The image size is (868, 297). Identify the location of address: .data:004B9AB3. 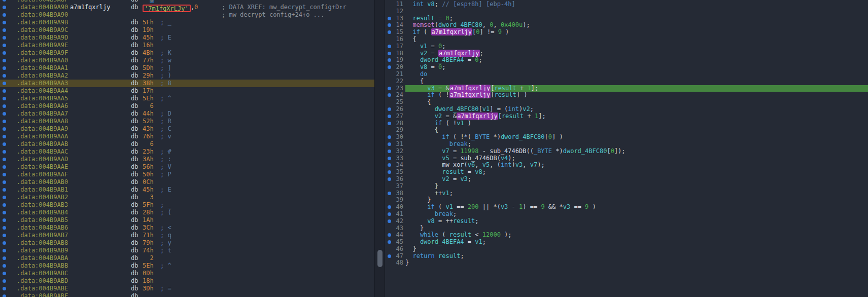
(43, 205).